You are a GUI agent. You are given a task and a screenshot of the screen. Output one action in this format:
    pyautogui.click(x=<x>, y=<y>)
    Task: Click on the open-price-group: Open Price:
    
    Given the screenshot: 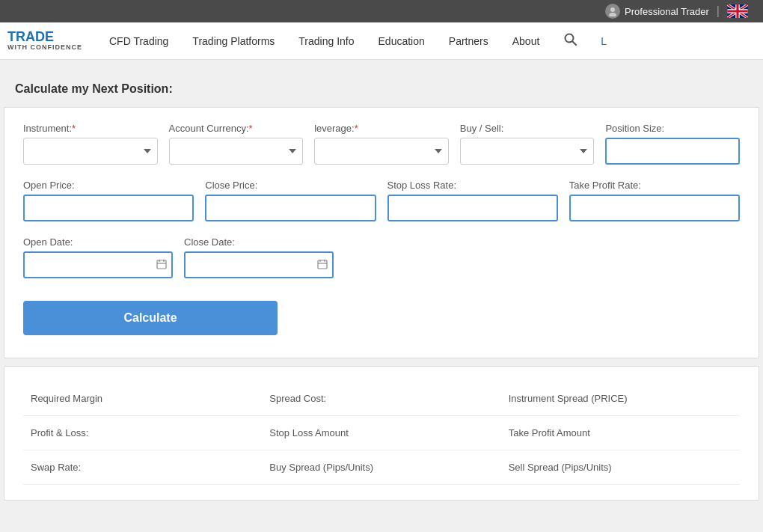 What is the action you would take?
    pyautogui.click(x=108, y=201)
    